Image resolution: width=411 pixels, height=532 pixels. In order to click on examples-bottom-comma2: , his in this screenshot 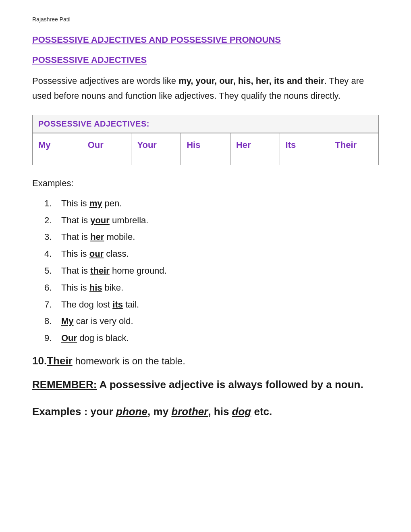, I will do `click(220, 411)`.